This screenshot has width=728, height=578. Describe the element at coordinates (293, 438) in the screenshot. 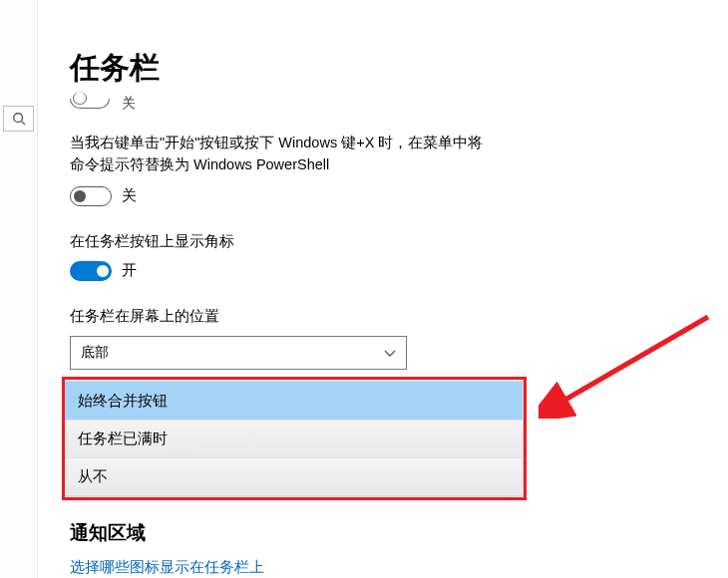

I see `combine-dropdown: 始终合并按钮 任务栏已满时 从不` at that location.